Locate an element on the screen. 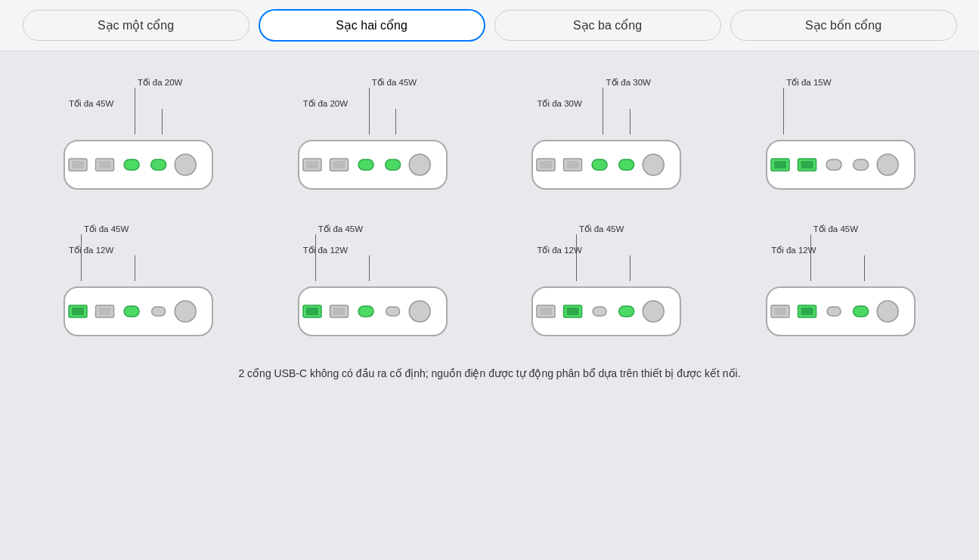 This screenshot has width=979, height=560. charger-item: Tối đa 20WTối đa 45W is located at coordinates (138, 136).